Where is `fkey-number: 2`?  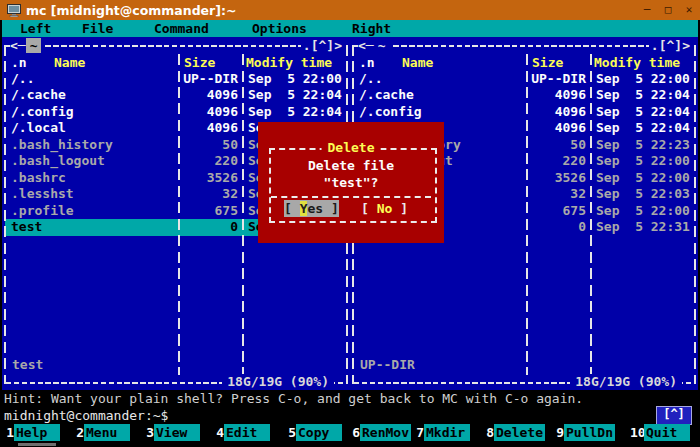 fkey-number: 2 is located at coordinates (77, 432).